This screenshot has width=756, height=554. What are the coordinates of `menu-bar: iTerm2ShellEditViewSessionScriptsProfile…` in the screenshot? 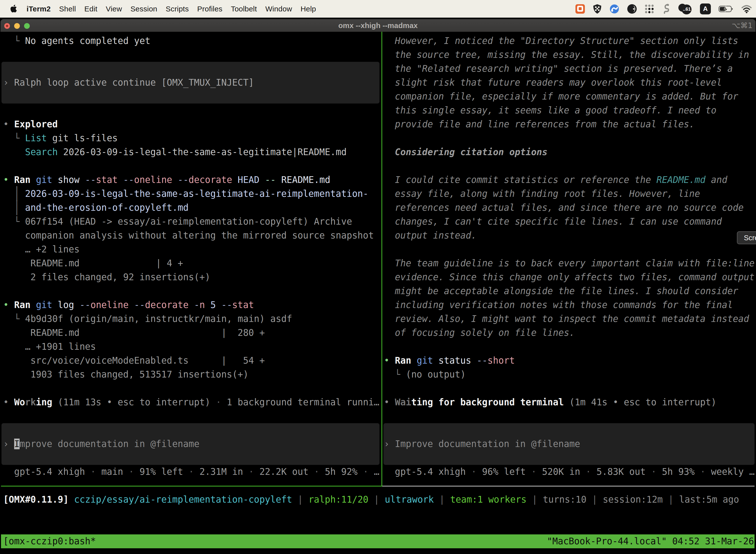 It's located at (378, 9).